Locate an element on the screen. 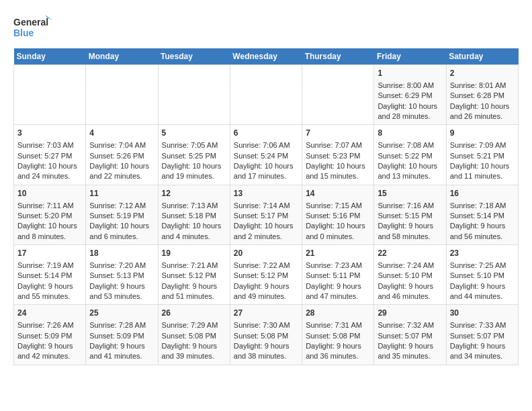 This screenshot has height=411, width=532. day-detail: Daylight: 10 hours and 8 minutes. is located at coordinates (50, 231).